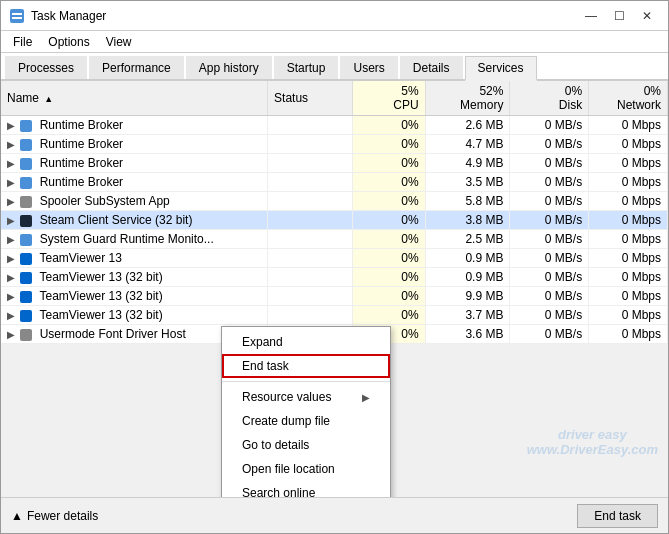  Describe the element at coordinates (334, 278) in the screenshot. I see `table-row: ▶ TeamViewer 13 (32 bit) 0% 0.9 MB 0 MB/…` at that location.